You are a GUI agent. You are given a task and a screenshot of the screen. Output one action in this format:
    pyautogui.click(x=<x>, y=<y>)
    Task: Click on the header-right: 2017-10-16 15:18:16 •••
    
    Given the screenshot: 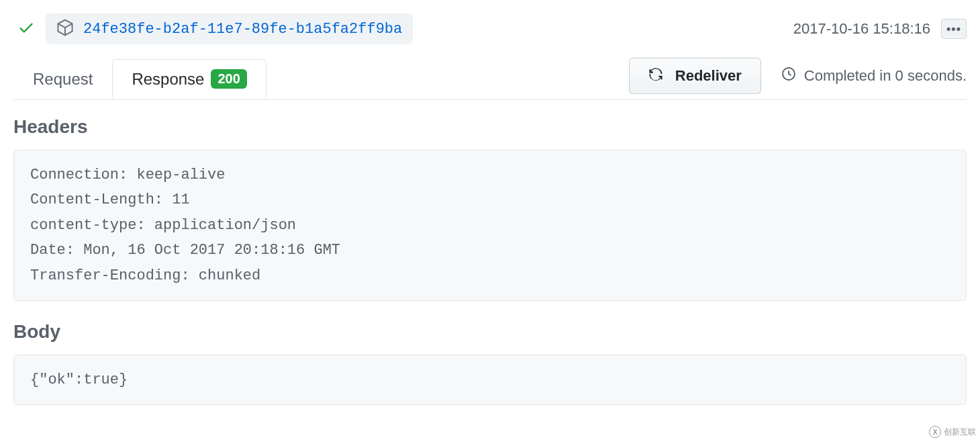 What is the action you would take?
    pyautogui.click(x=880, y=29)
    